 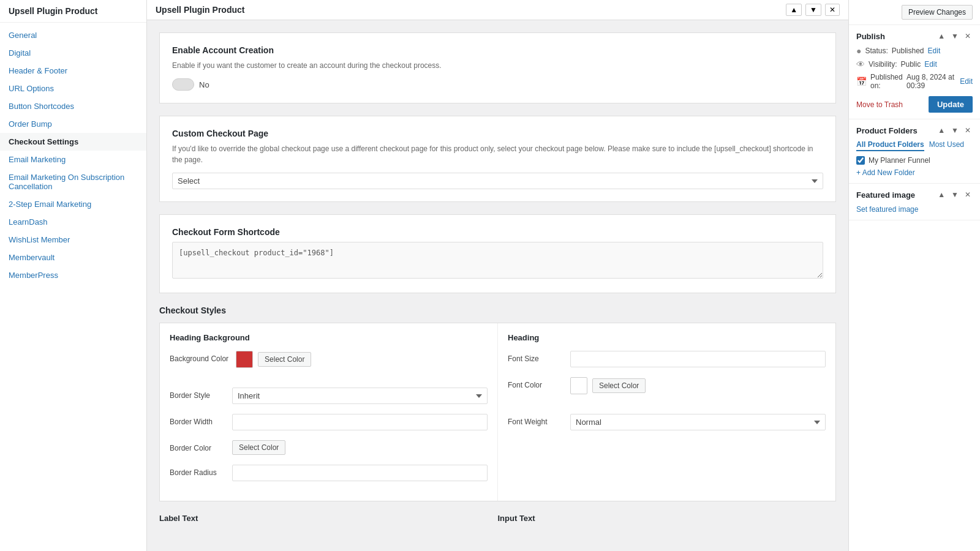 What do you see at coordinates (360, 395) in the screenshot?
I see `border-style-select: Inherit None Solid Dashed Dotted` at bounding box center [360, 395].